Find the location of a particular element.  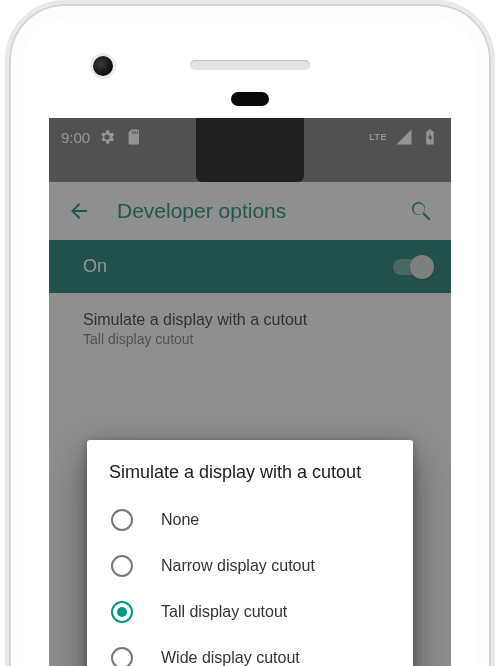

option-label: Narrow display cutout is located at coordinates (238, 566).